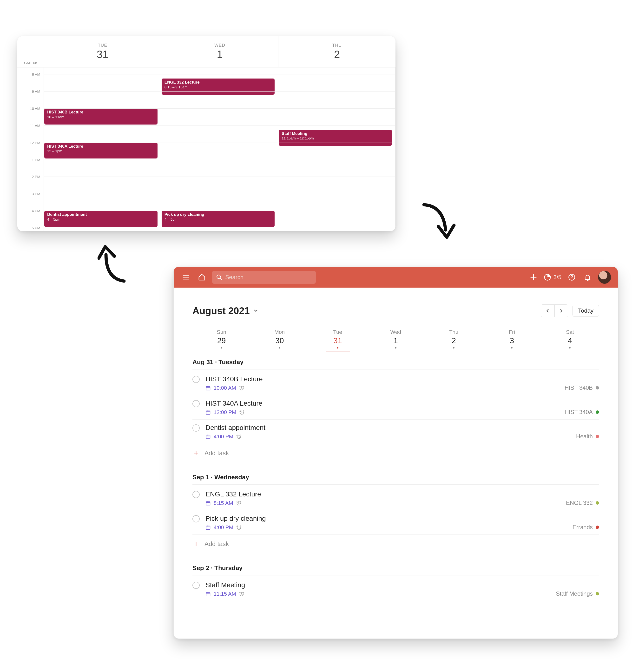 The width and height of the screenshot is (632, 672). I want to click on productivity-button: 3/5, so click(553, 277).